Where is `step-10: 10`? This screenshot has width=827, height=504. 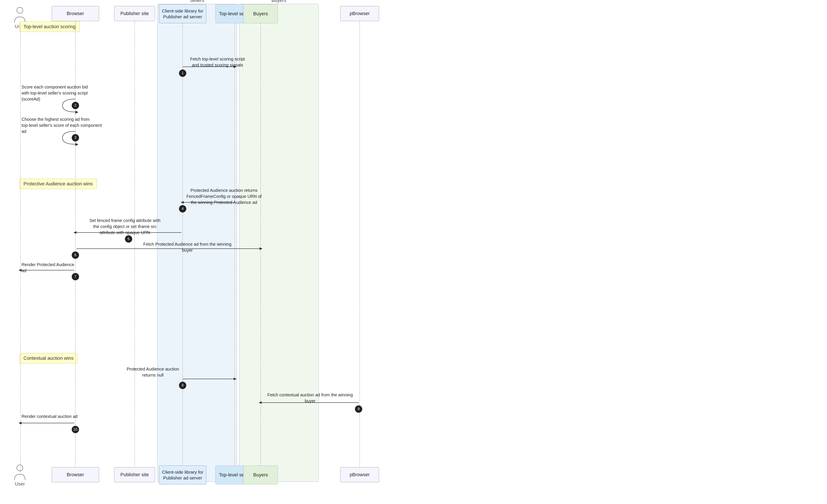
step-10: 10 is located at coordinates (75, 430).